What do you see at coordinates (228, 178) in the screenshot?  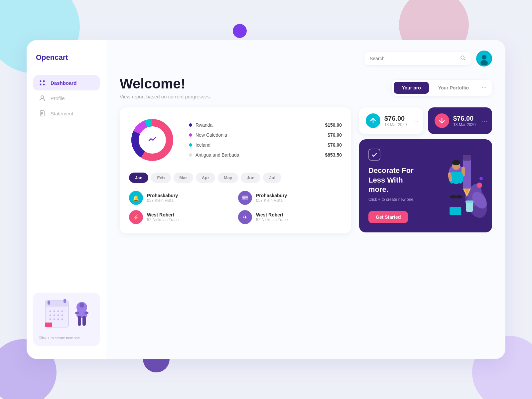 I see `month-tab-may: May` at bounding box center [228, 178].